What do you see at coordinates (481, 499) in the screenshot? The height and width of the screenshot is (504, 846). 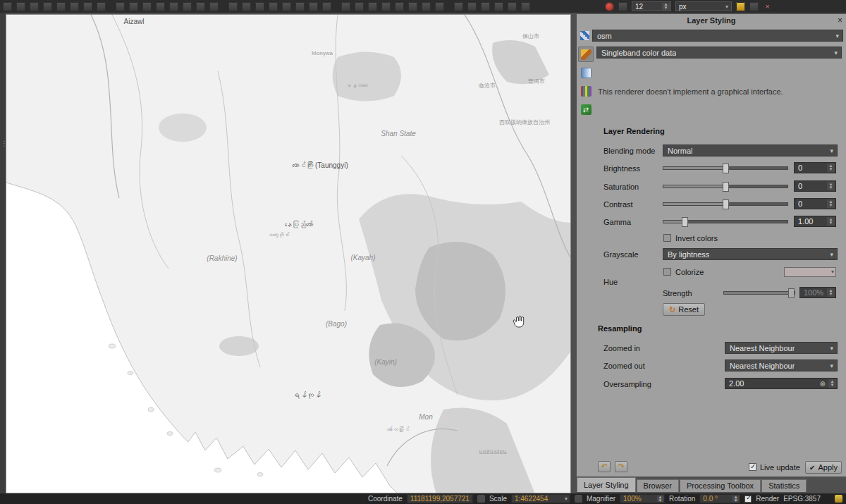 I see `extent-lock-icon` at bounding box center [481, 499].